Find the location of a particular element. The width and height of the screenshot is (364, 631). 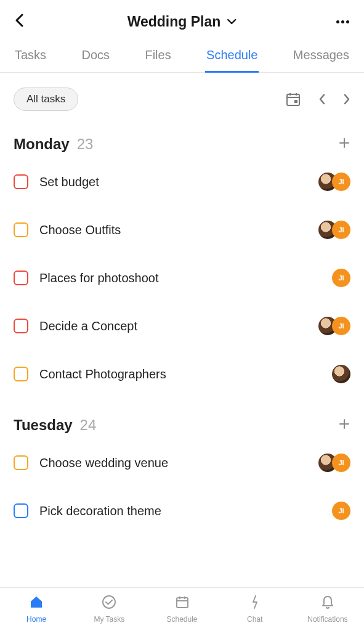

home-icon is located at coordinates (36, 603).